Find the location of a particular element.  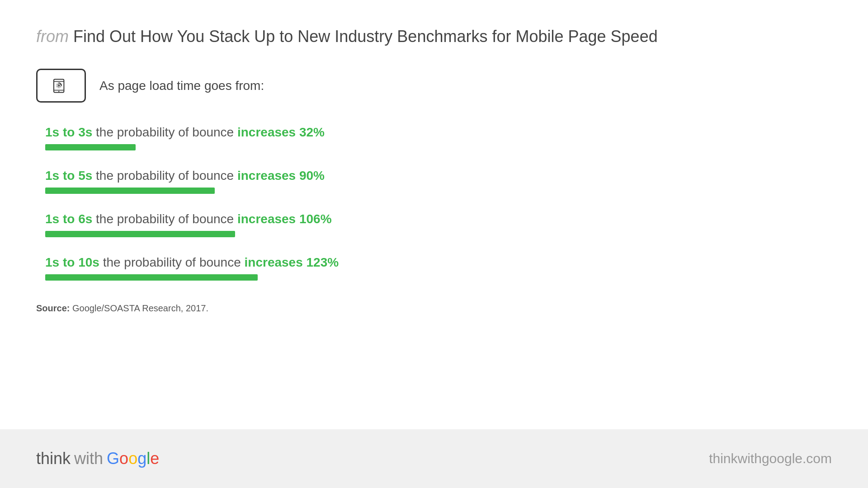

stat-description-3: the probability of bounce is located at coordinates (165, 219).